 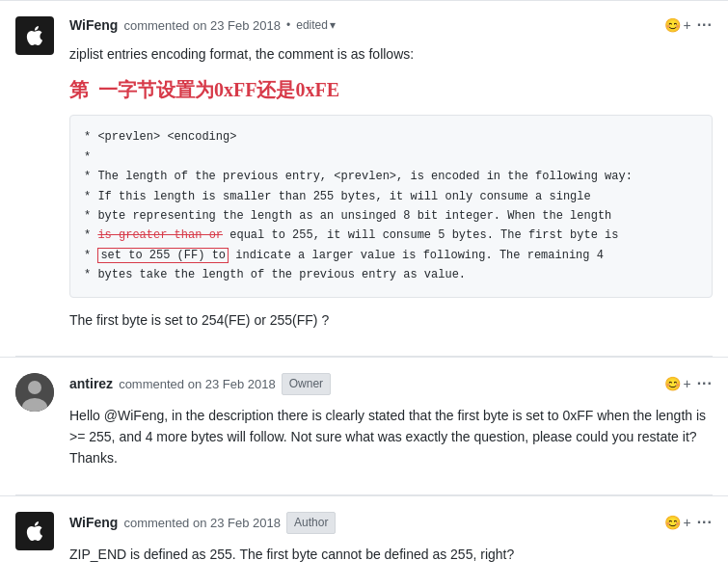 I want to click on question-text: The first byte is set to 254(FE) or 255(…, so click(x=391, y=320).